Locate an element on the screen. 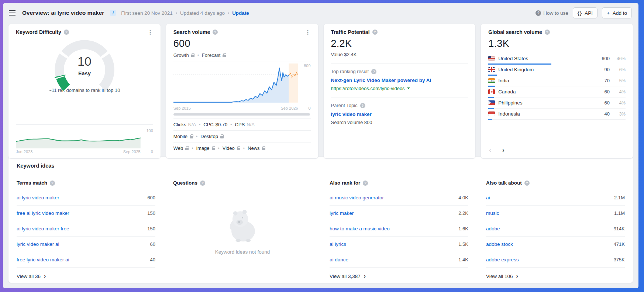  api-button: {} API is located at coordinates (585, 13).